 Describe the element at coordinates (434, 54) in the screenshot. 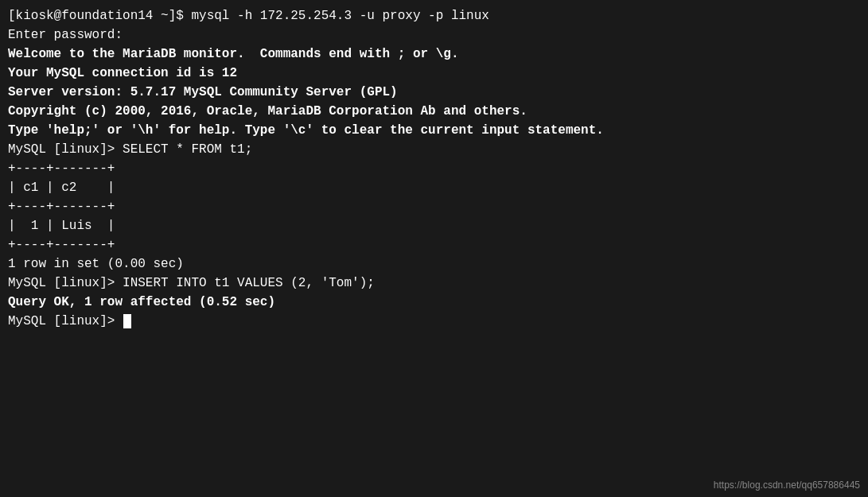

I see `terminal-line: Welcome to the MariaDB monitor. Commands…` at that location.